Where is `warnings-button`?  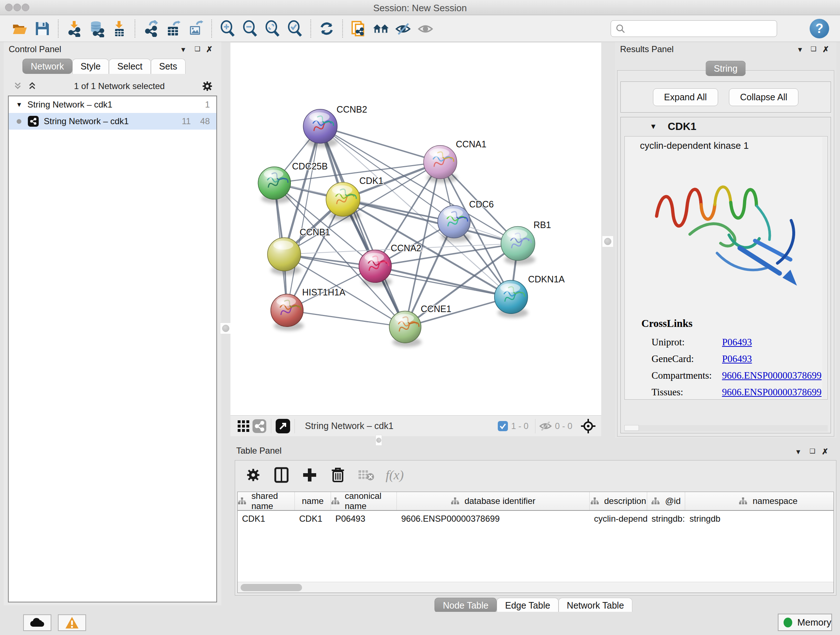 warnings-button is located at coordinates (72, 623).